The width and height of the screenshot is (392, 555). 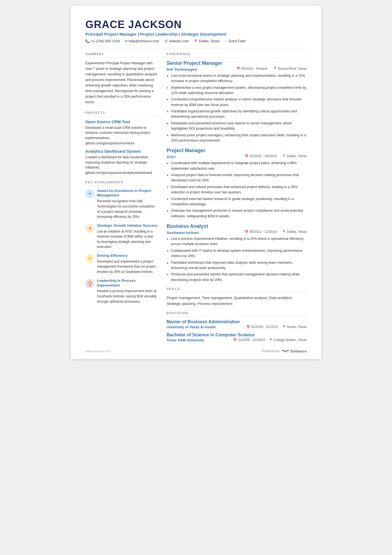 What do you see at coordinates (238, 68) in the screenshot?
I see `calendar-icon-0: 📅` at bounding box center [238, 68].